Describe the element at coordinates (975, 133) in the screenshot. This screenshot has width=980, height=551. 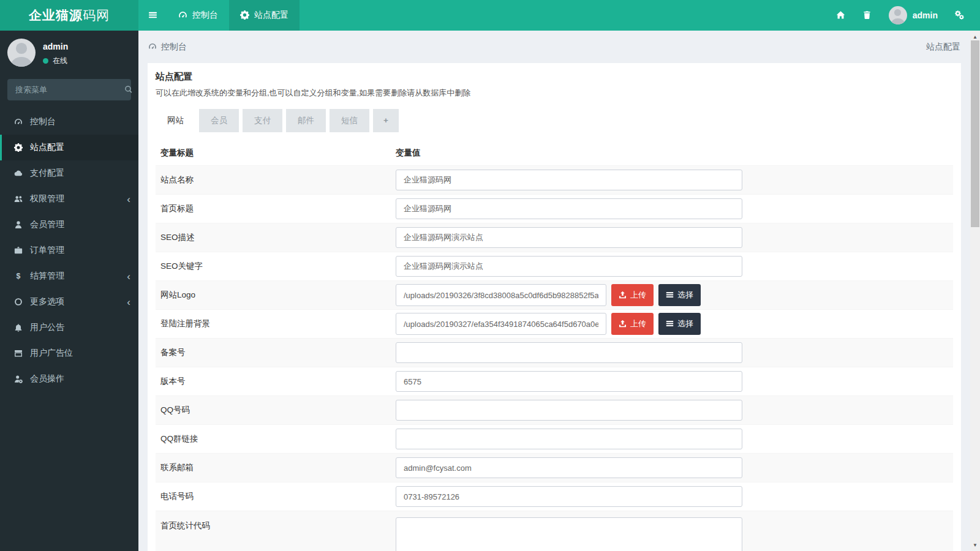
I see `scrollbar-thumb` at that location.